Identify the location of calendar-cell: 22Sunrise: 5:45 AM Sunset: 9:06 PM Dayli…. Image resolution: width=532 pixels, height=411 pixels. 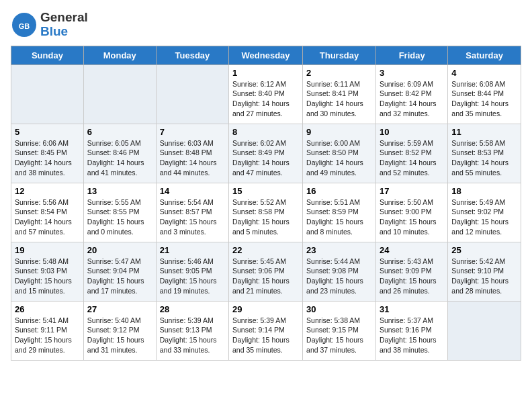
(266, 271).